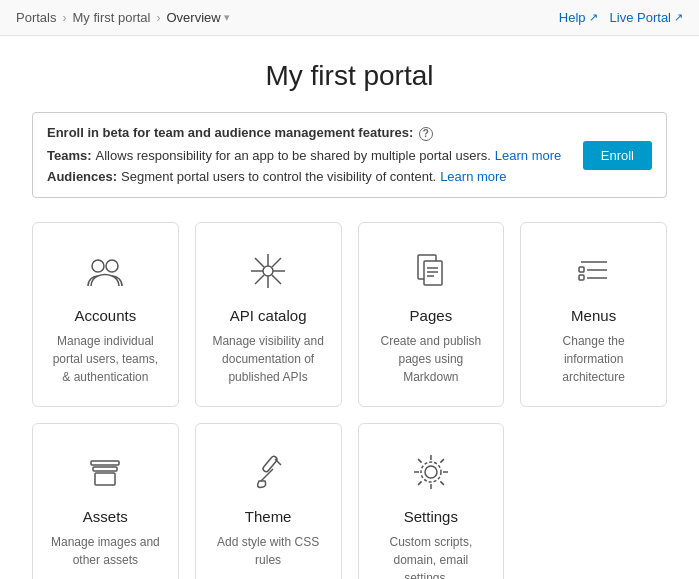 The image size is (699, 579). What do you see at coordinates (268, 316) in the screenshot?
I see `card-api-catalog-title: API catalog` at bounding box center [268, 316].